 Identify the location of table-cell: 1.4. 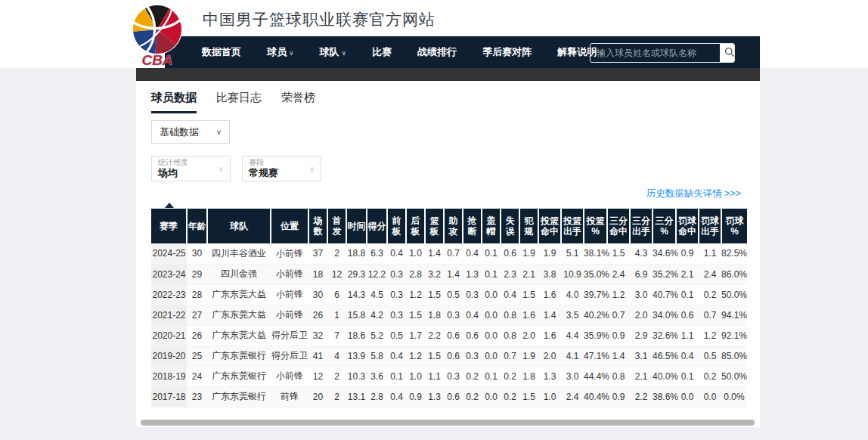
(550, 315).